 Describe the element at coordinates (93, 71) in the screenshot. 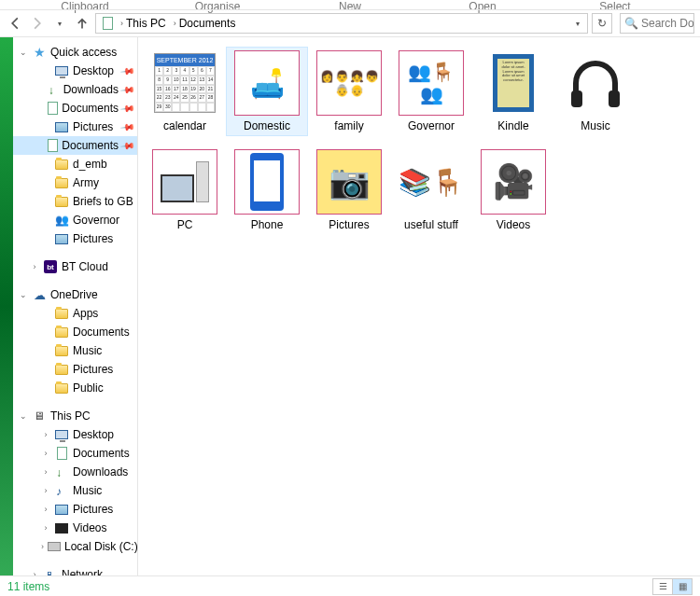

I see `nav-label: Desktop` at that location.